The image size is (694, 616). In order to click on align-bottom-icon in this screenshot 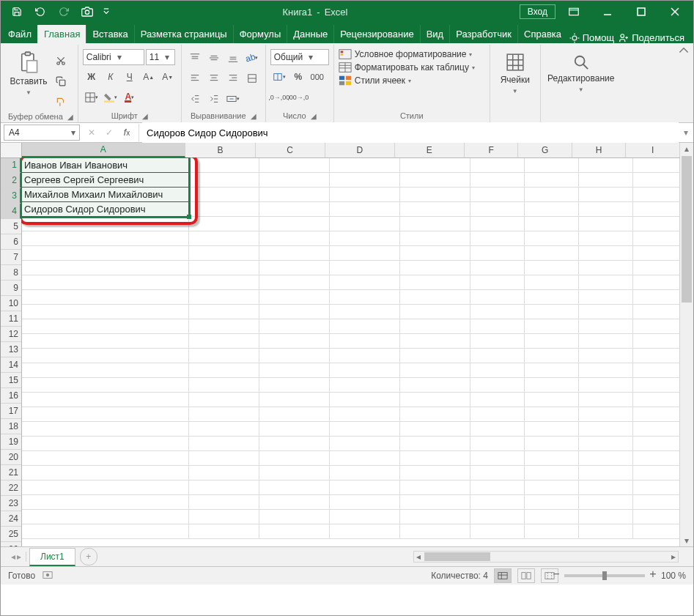, I will do `click(233, 58)`.